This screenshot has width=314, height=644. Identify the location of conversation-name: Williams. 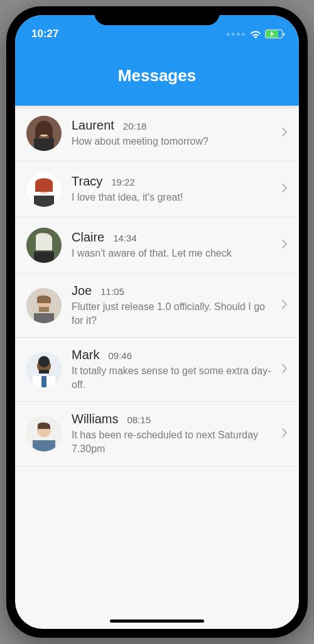
(95, 419).